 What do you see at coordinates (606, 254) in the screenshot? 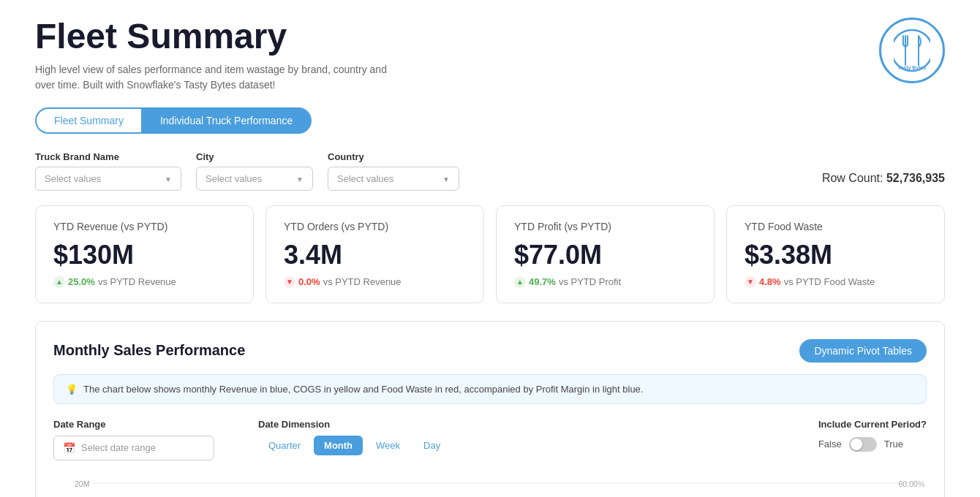
I see `kpi-card-2: YTD Profit (vs PYTD) $77.0M ▲ 49.7% vs P…` at bounding box center [606, 254].